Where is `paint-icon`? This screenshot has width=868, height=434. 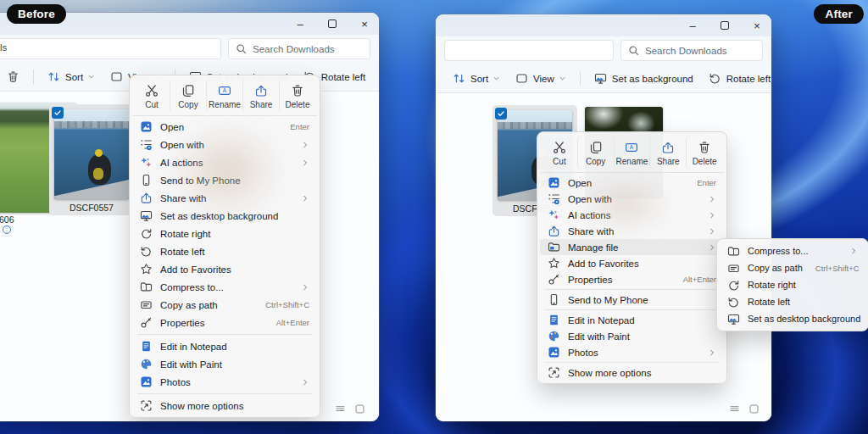
paint-icon is located at coordinates (146, 364).